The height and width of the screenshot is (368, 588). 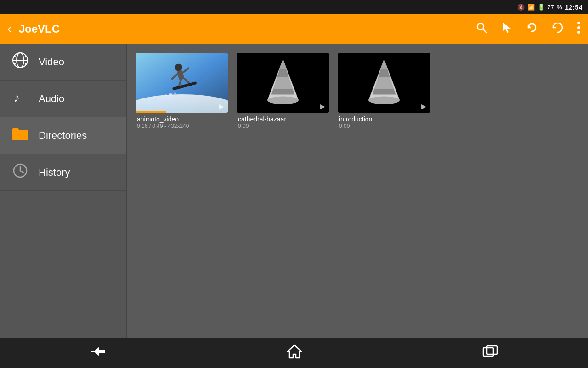 I want to click on sidebar-item-directories: Directories, so click(x=63, y=136).